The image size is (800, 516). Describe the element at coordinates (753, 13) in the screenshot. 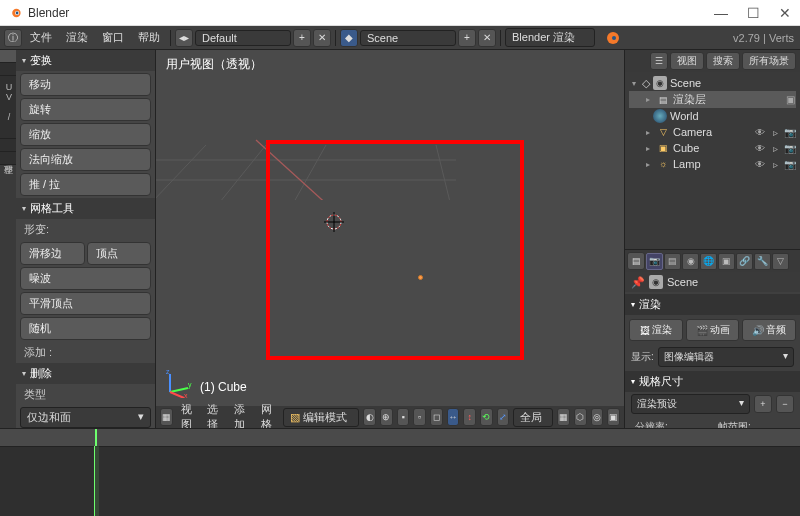

I see `maximize-button: ☐` at that location.